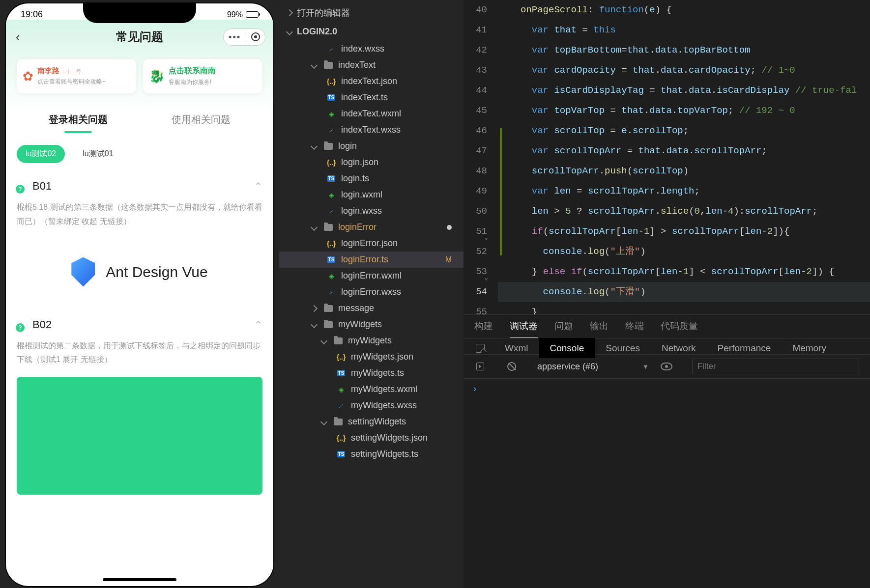  What do you see at coordinates (140, 120) in the screenshot?
I see `category-tabs: 登录相关问题 使用相关问题` at bounding box center [140, 120].